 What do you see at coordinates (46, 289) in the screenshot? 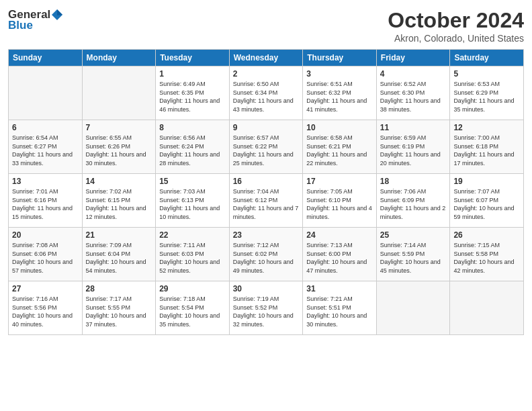
I see `day-number: 27` at bounding box center [46, 289].